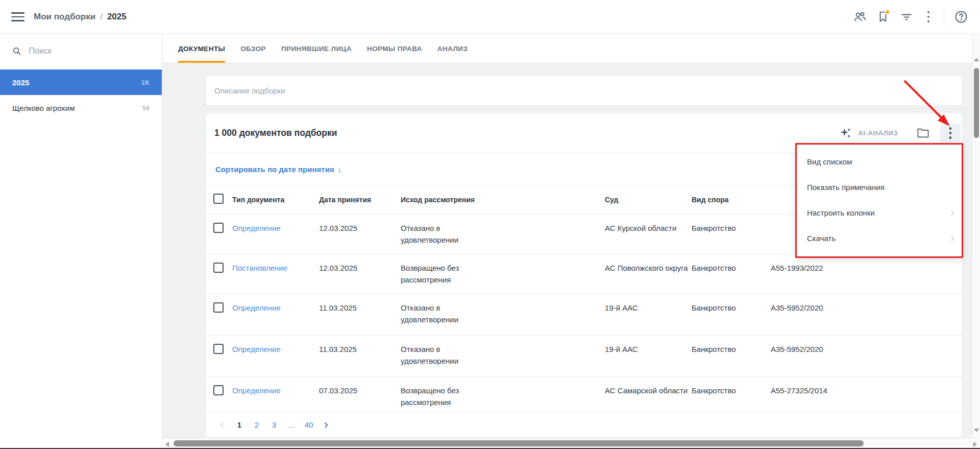 The height and width of the screenshot is (449, 980). What do you see at coordinates (648, 229) in the screenshot?
I see `cell-court: АС Курской области` at bounding box center [648, 229].